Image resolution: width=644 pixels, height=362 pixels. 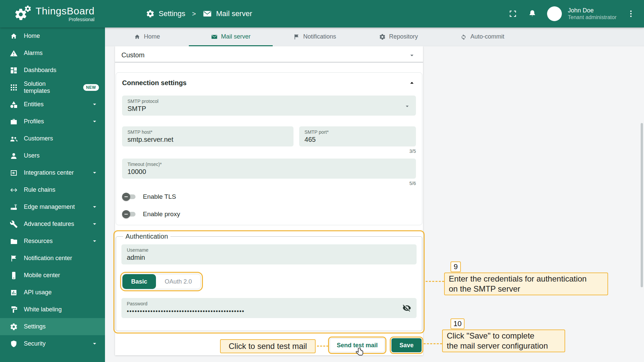 What do you see at coordinates (42, 276) in the screenshot?
I see `sidebar-item-label: Mobile center` at bounding box center [42, 276].